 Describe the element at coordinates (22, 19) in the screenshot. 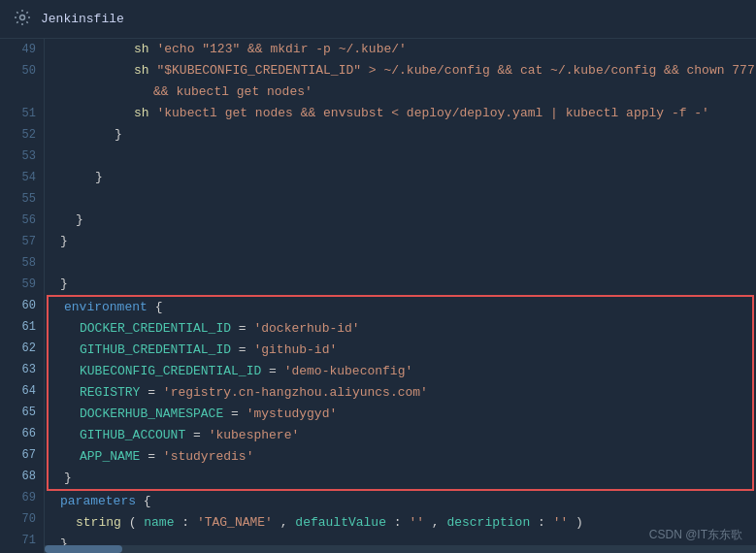

I see `gear-icon` at that location.